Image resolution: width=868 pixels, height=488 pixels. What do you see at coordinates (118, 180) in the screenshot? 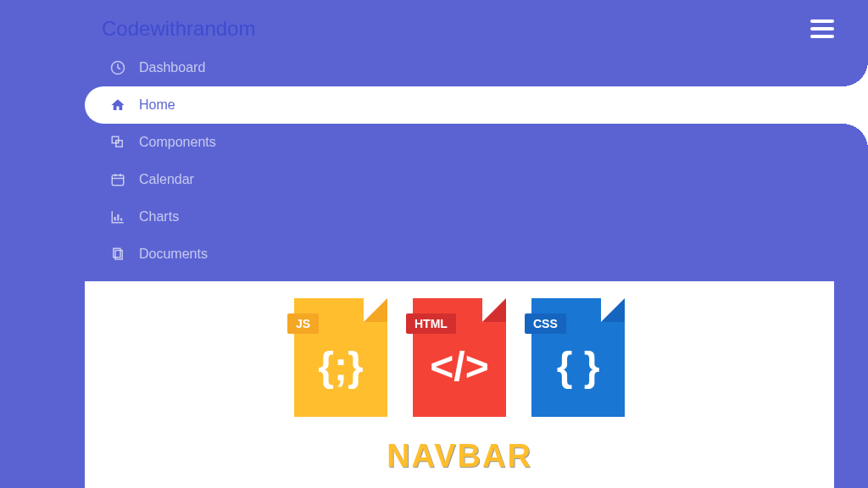
I see `calendar-icon` at bounding box center [118, 180].